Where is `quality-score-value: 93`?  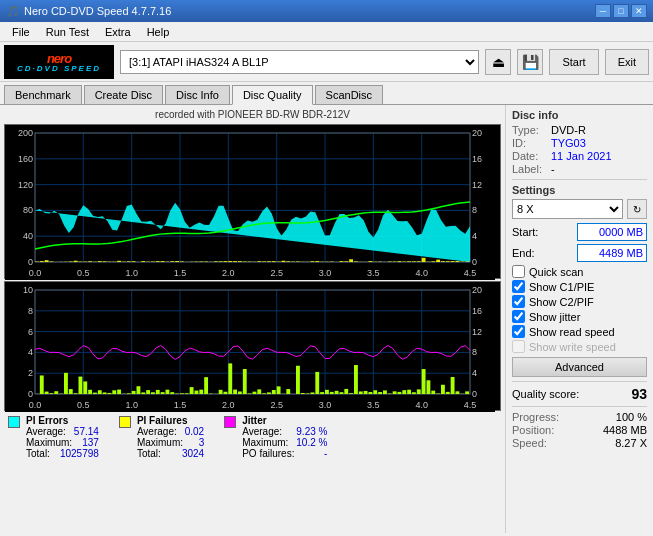
quality-score-value: 93 is located at coordinates (639, 394).